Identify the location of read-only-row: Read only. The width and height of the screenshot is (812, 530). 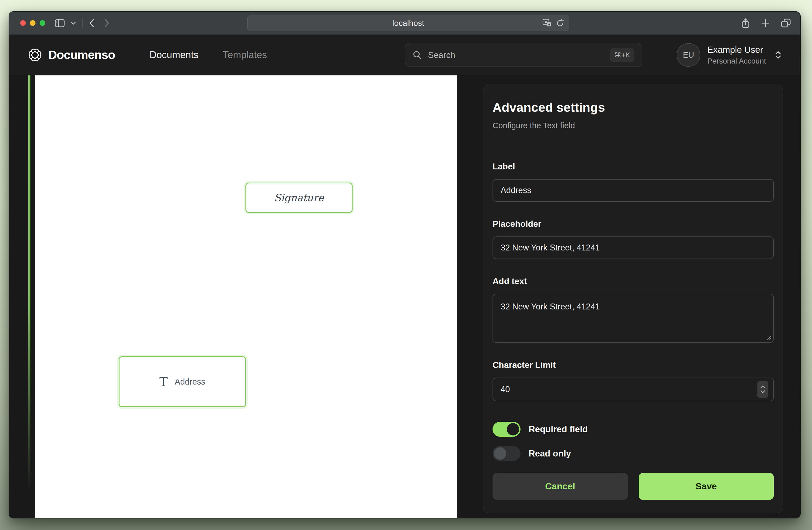
(633, 454).